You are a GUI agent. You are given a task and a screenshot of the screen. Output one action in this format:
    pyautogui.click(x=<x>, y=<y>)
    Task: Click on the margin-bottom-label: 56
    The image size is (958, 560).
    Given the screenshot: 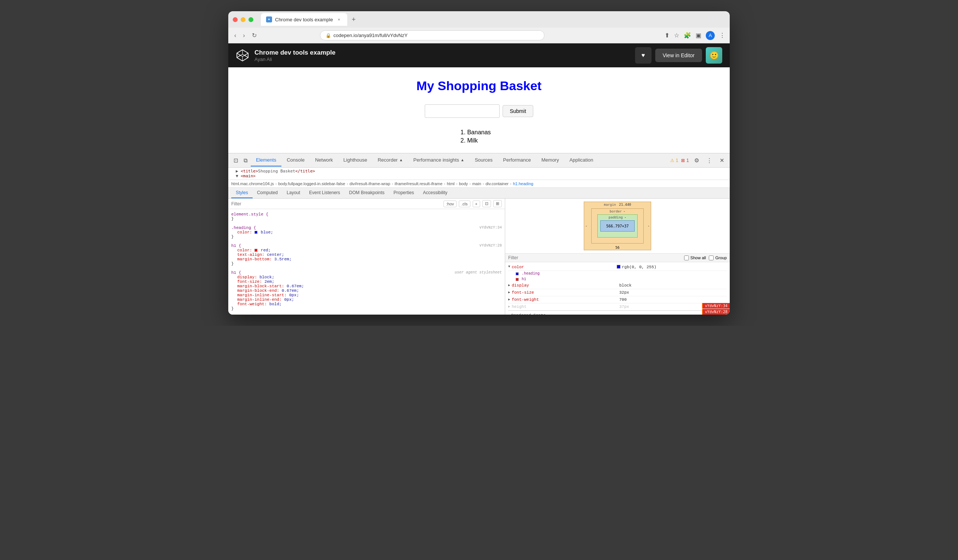 What is the action you would take?
    pyautogui.click(x=617, y=248)
    